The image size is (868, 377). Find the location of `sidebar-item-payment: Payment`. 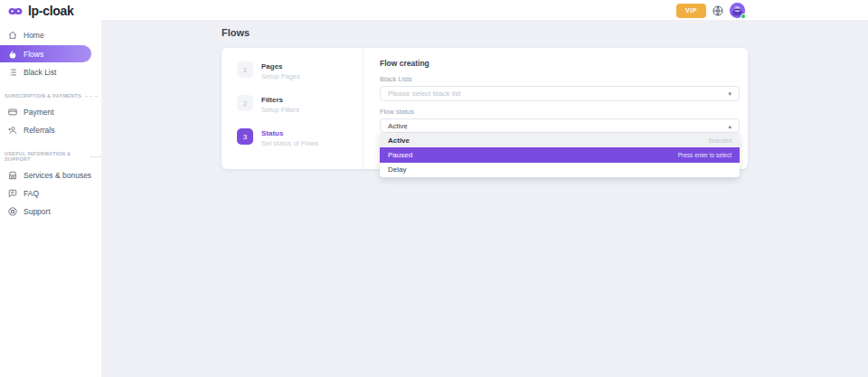

sidebar-item-payment: Payment is located at coordinates (51, 112).